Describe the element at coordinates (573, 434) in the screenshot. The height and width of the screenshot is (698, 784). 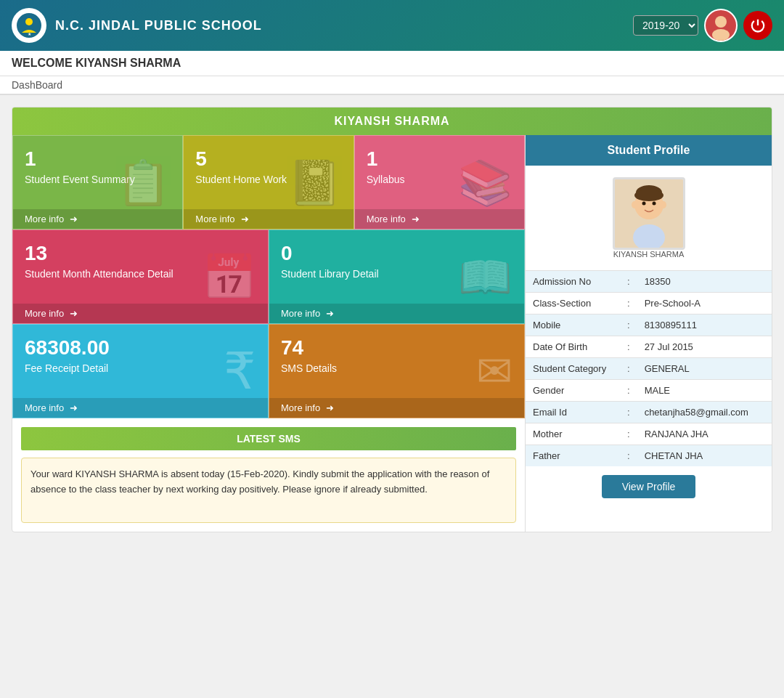
I see `profile-field-label: Mother` at that location.